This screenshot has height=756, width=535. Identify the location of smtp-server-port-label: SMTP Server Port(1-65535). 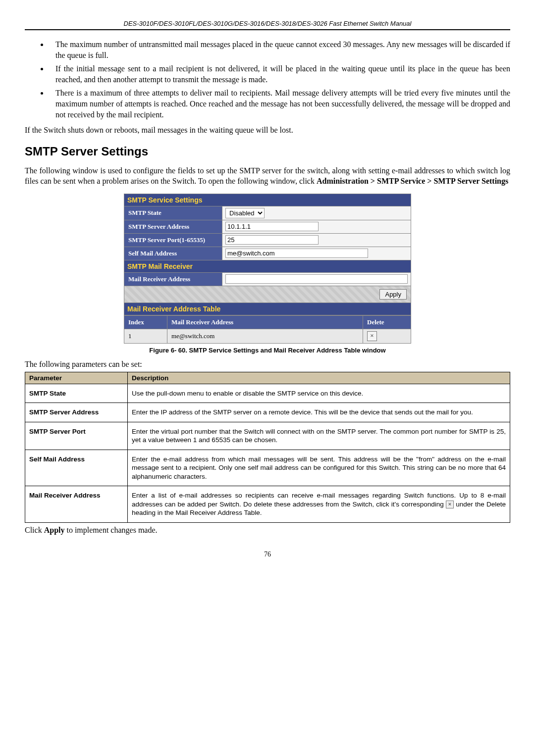
(173, 240).